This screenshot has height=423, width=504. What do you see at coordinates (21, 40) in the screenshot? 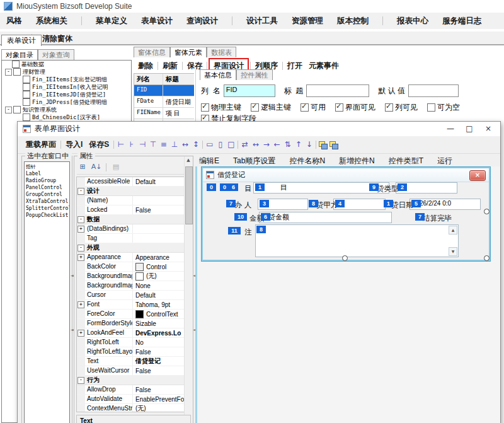
I see `tab-表单设计: 表单设计` at bounding box center [21, 40].